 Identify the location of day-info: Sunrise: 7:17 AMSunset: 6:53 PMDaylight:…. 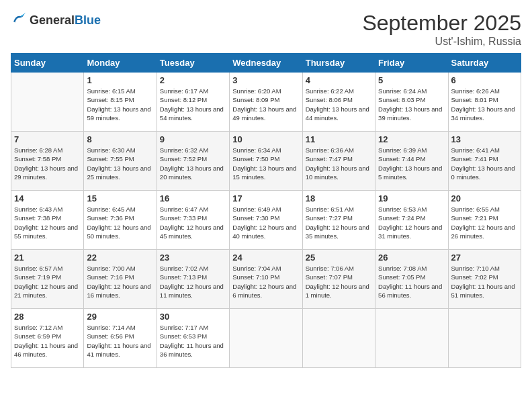
(193, 341).